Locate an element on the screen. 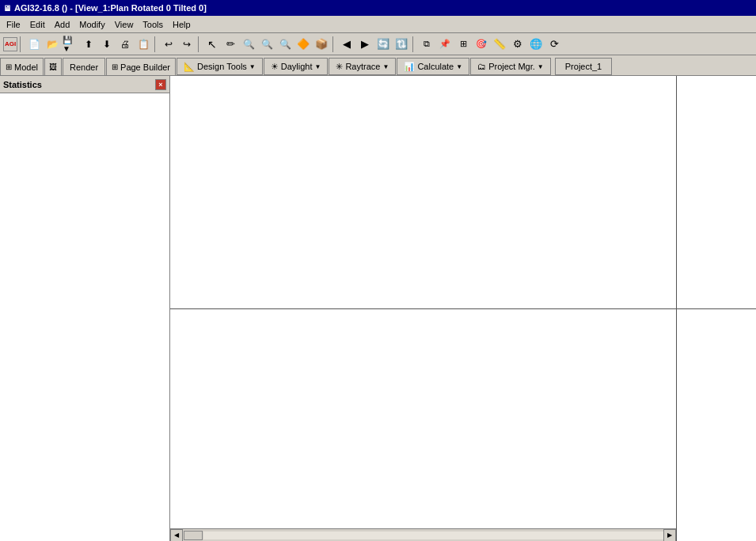 The width and height of the screenshot is (756, 541). agi-icon-btn: AGI is located at coordinates (10, 44).